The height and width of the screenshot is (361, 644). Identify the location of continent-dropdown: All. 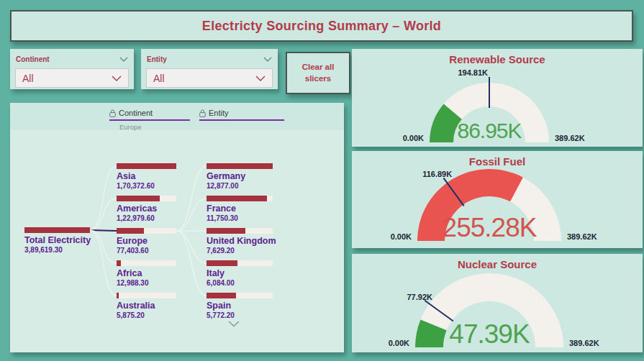
(72, 78).